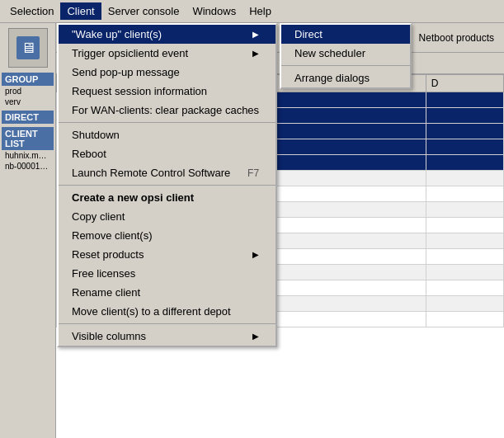 This screenshot has width=504, height=438. Describe the element at coordinates (280, 163) in the screenshot. I see `table-row: Liesel Meminge` at that location.